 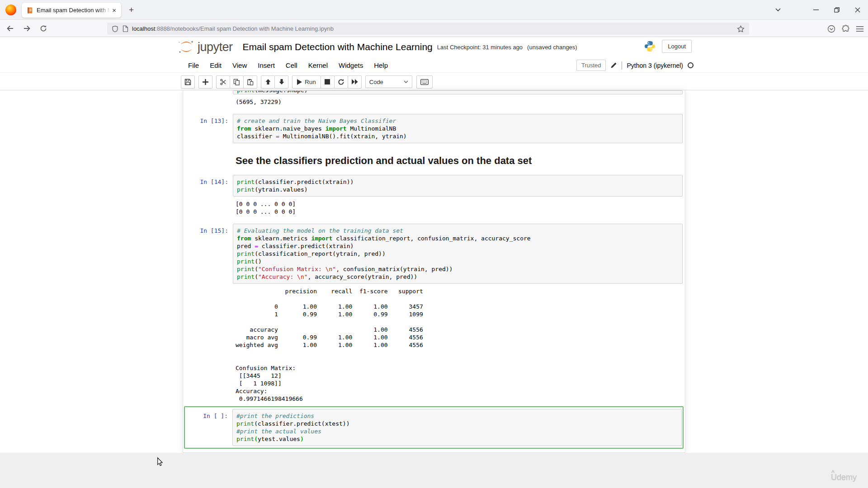 I want to click on tab-title: Email spam Detection with Mac, so click(x=74, y=10).